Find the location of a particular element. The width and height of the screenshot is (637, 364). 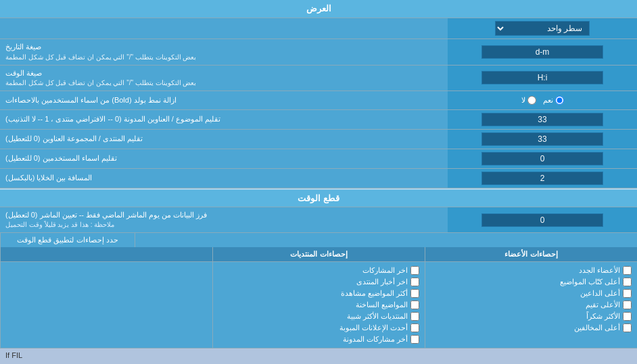

trim-subject-input is located at coordinates (542, 120).